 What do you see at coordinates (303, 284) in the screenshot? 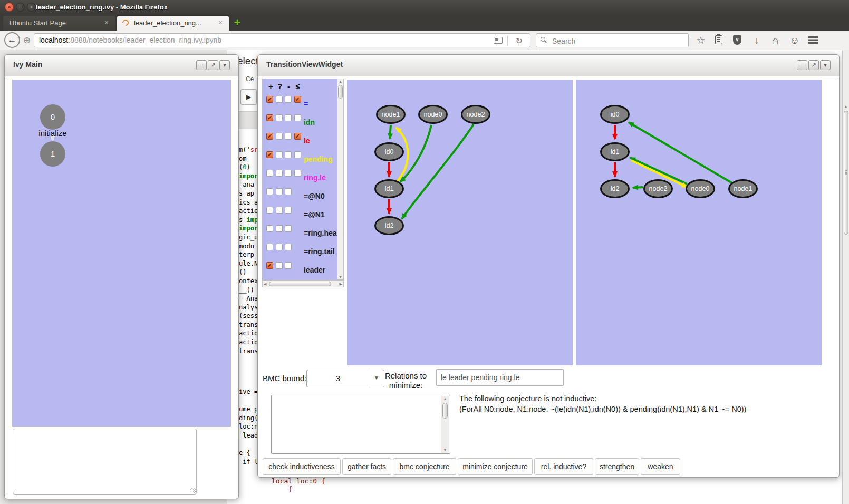
I see `relation-horizontal-scrollbar: ◀ ▶` at bounding box center [303, 284].